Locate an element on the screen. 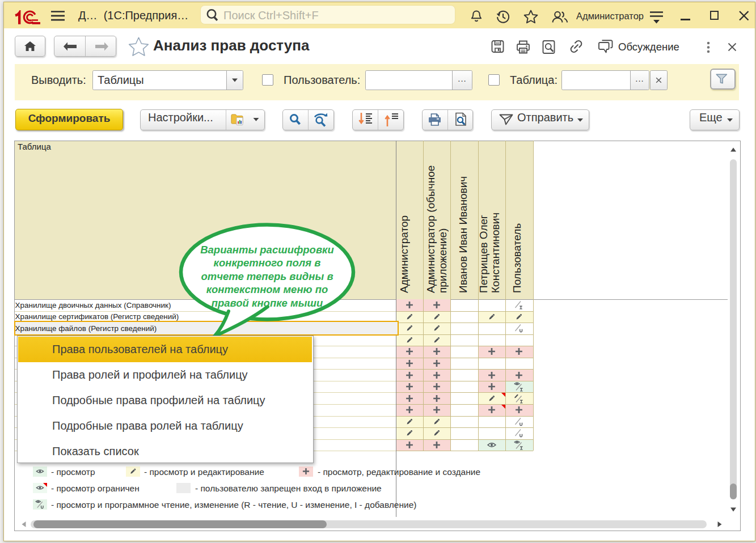  svg-text: отчете теперь видны в is located at coordinates (267, 277).